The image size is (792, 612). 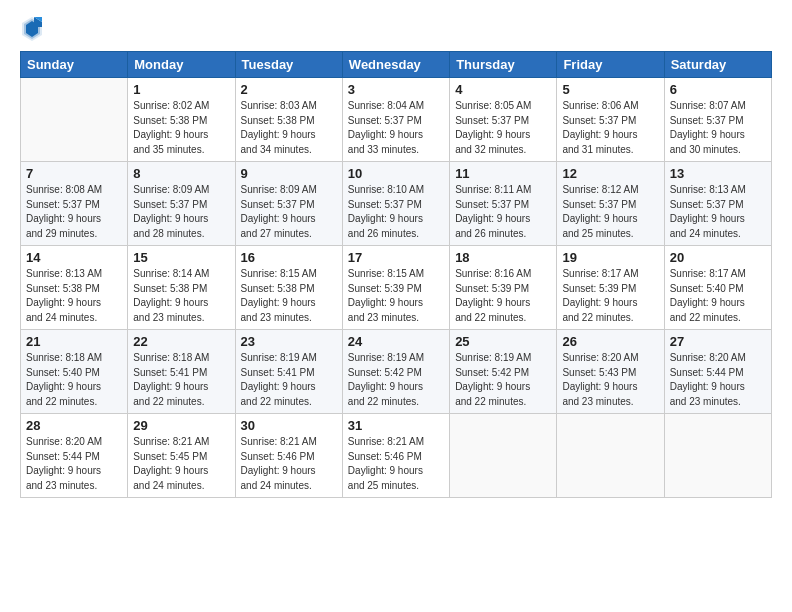 What do you see at coordinates (396, 120) in the screenshot?
I see `week-row-1: 1Sunrise: 8:02 AMSunset: 5:38 PMDaylight…` at bounding box center [396, 120].